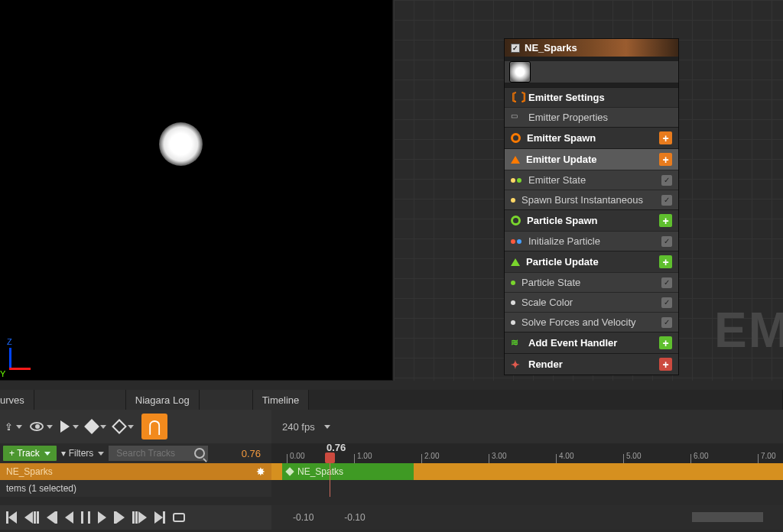 The image size is (783, 532). I want to click on step-back-section-button, so click(32, 517).